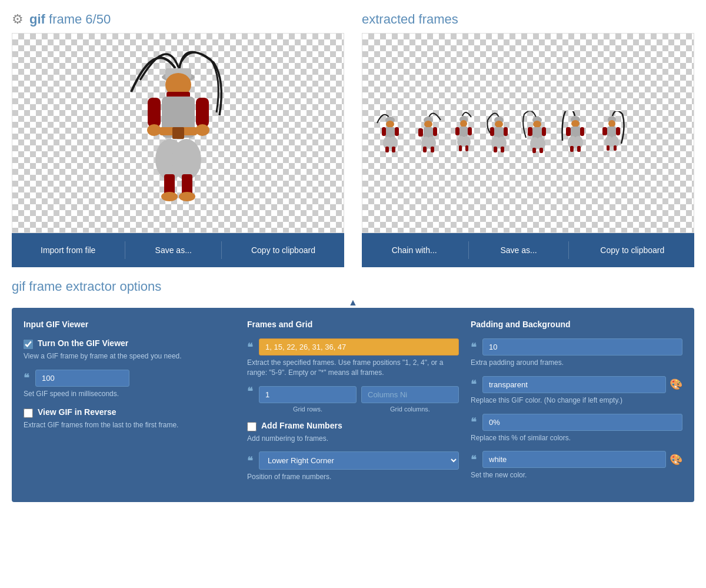 The width and height of the screenshot is (706, 588). Describe the element at coordinates (308, 409) in the screenshot. I see `rows-label: Grid rows.` at that location.